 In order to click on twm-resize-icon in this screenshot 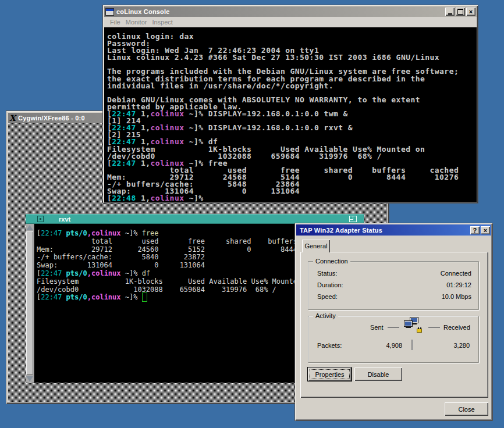, I will do `click(353, 219)`.